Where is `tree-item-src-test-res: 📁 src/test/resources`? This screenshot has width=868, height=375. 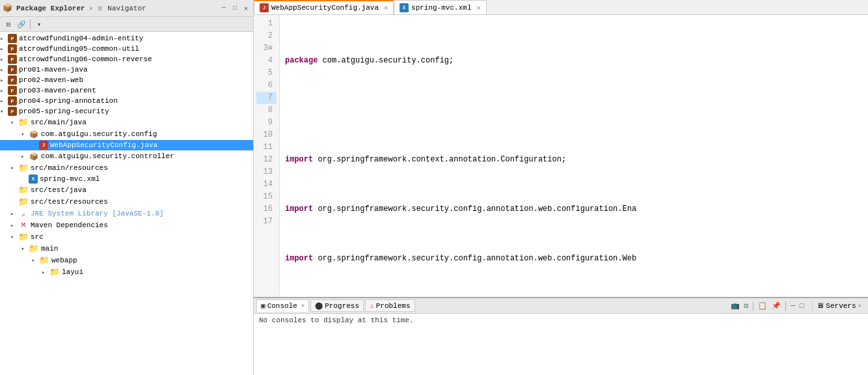
tree-item-src-test-res: 📁 src/test/resources is located at coordinates (126, 202).